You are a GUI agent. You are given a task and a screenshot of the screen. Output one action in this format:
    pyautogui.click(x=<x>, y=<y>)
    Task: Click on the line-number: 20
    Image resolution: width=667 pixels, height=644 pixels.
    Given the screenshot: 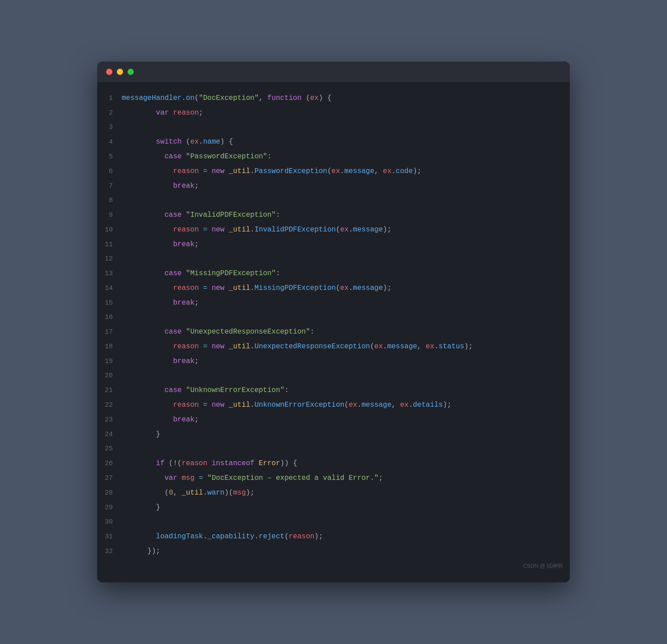 What is the action you would take?
    pyautogui.click(x=110, y=376)
    